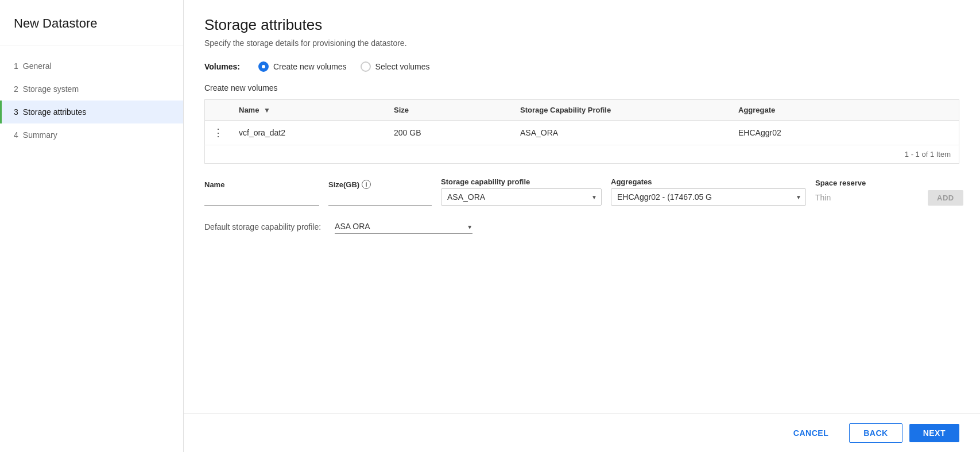 This screenshot has height=452, width=980. Describe the element at coordinates (845, 110) in the screenshot. I see `th-aggregate: Aggregate` at that location.